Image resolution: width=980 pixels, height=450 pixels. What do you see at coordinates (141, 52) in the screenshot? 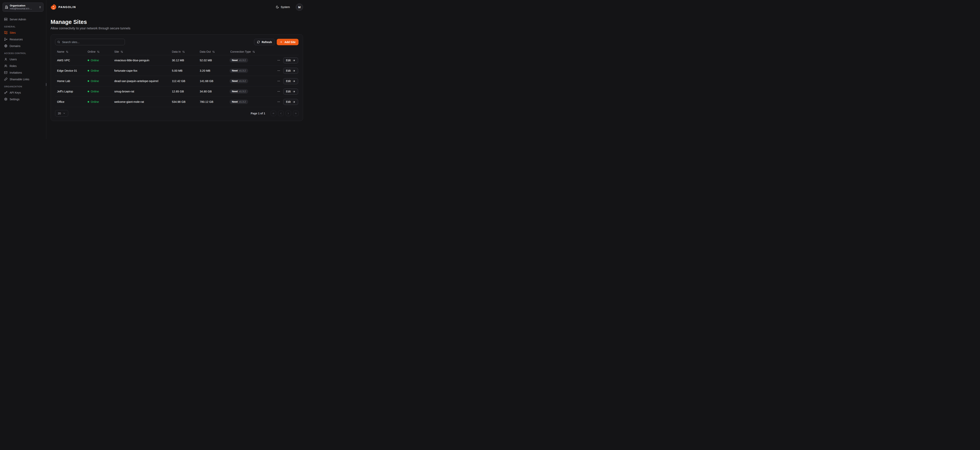
I see `column-header-site: Site` at bounding box center [141, 52].